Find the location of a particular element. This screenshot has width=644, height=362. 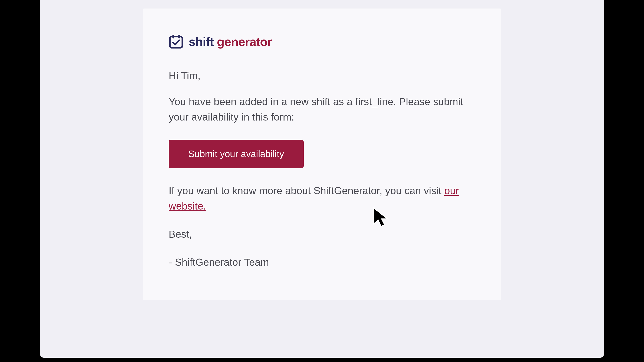

info-text: If you want to know more about ShiftGene… is located at coordinates (322, 198).